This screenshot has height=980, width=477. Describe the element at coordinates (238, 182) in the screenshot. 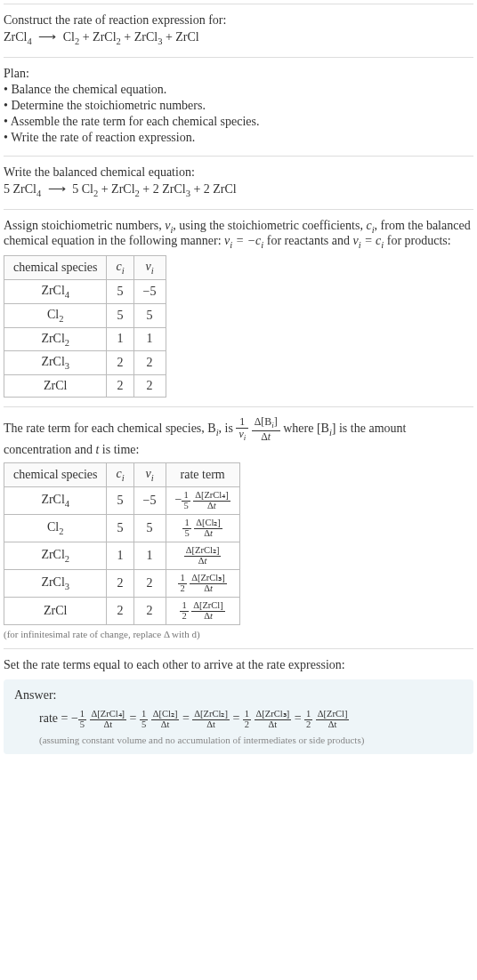

I see `balanced-section: Write the balanced chemical equation: 5 …` at that location.